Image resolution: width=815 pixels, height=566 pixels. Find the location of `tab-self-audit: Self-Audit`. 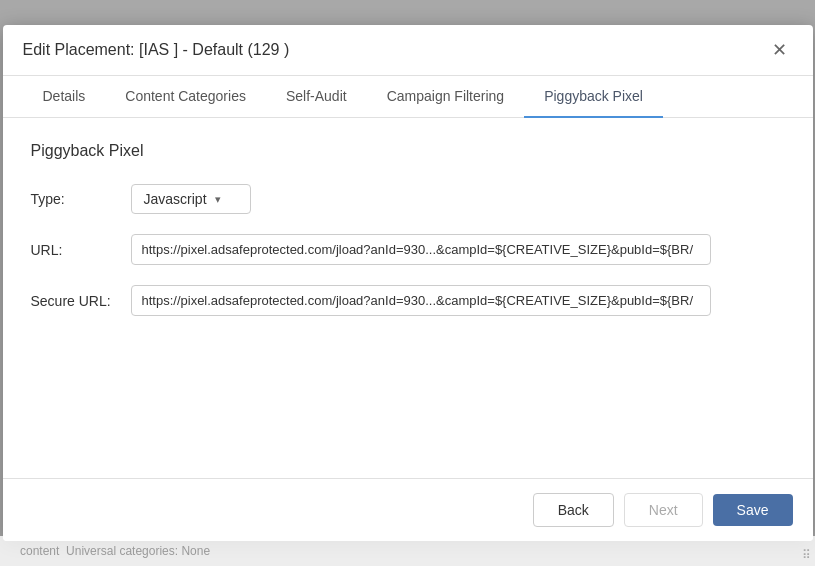

tab-self-audit: Self-Audit is located at coordinates (316, 97).